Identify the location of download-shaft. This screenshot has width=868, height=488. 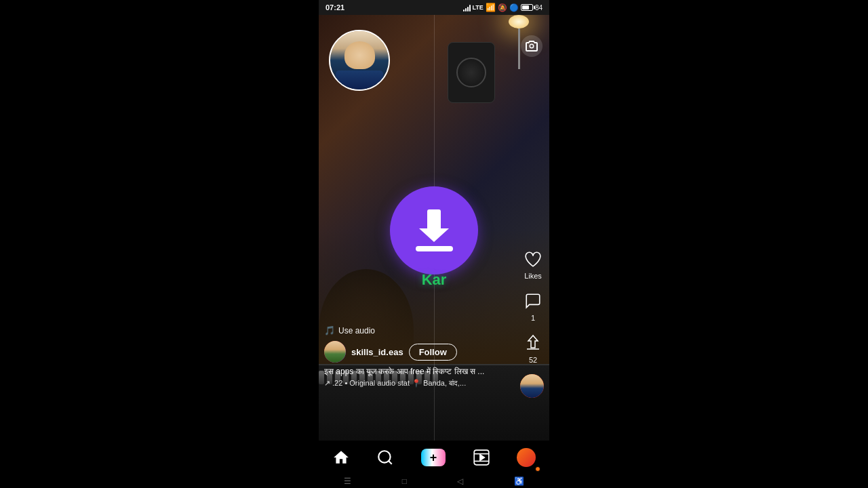
(434, 220).